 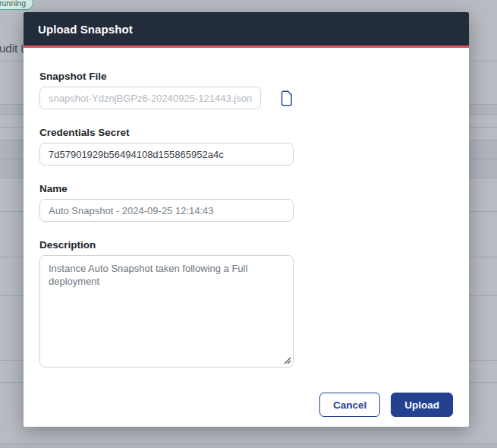 I want to click on name-input, so click(x=167, y=210).